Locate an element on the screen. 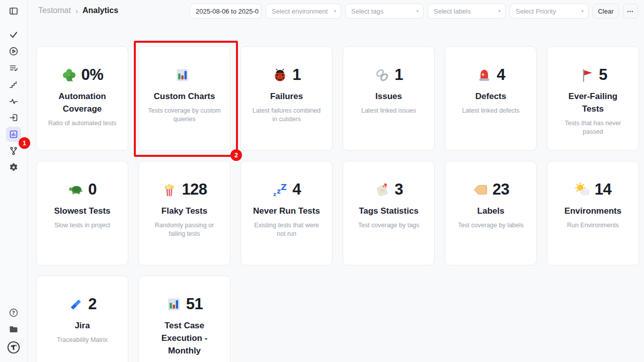  card-failures: 1 Failures Latest failures combined in c… is located at coordinates (287, 99).